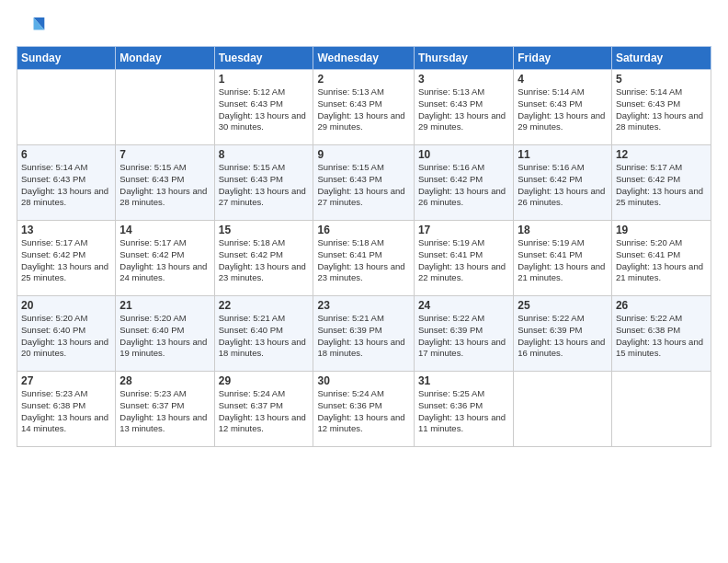 The image size is (728, 563). I want to click on day-info: Sunrise: 5:18 AM Sunset: 6:41 PM Dayligh…, so click(363, 261).